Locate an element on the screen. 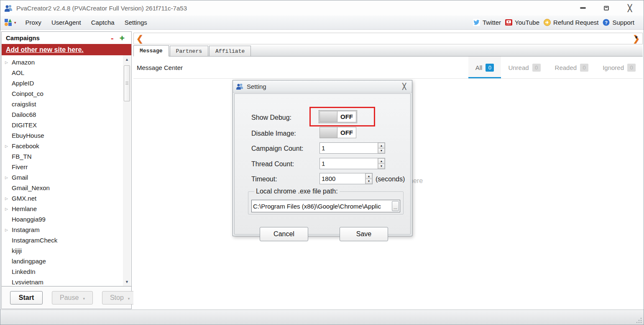 The image size is (644, 325). title-bar: PvaCreator2 v2.4.8 (PVACreator Full Vers… is located at coordinates (322, 8).